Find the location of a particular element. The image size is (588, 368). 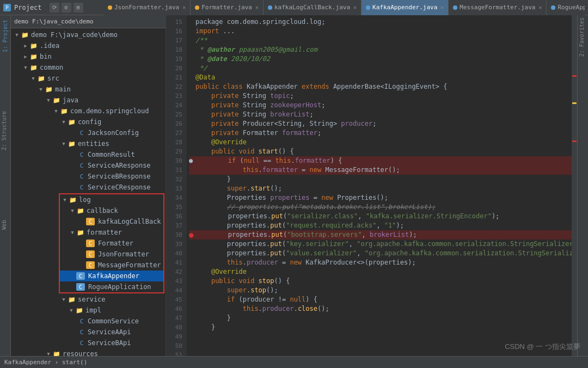

class-icon-rogueapplication: C is located at coordinates (81, 287).